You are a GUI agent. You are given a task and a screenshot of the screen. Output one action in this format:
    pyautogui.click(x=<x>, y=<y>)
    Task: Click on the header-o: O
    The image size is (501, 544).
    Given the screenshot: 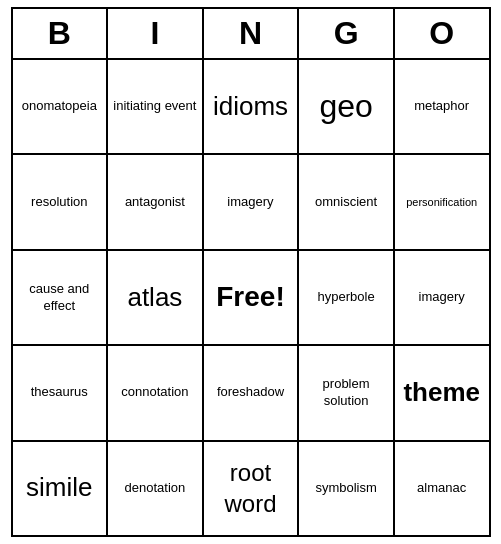 What is the action you would take?
    pyautogui.click(x=442, y=34)
    